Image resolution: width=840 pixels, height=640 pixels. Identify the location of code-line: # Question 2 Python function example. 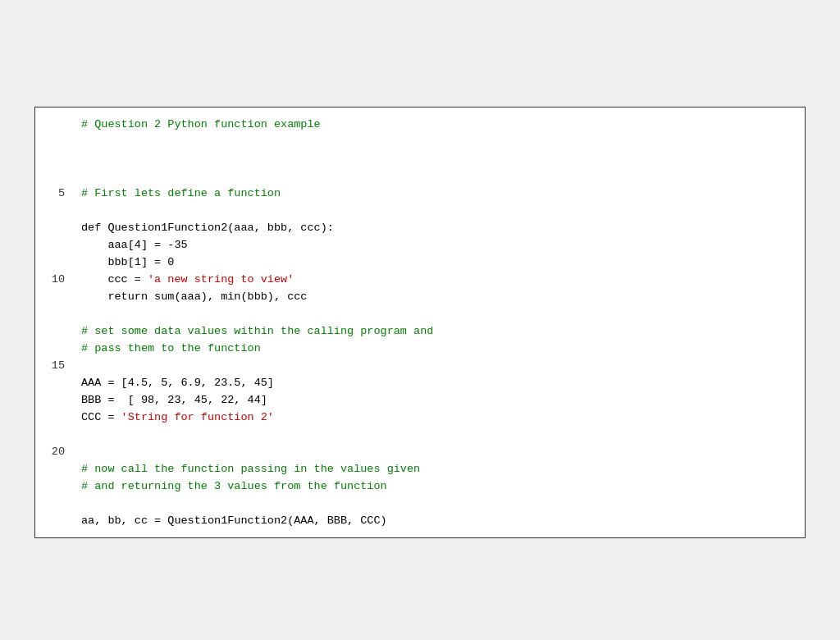
(439, 125).